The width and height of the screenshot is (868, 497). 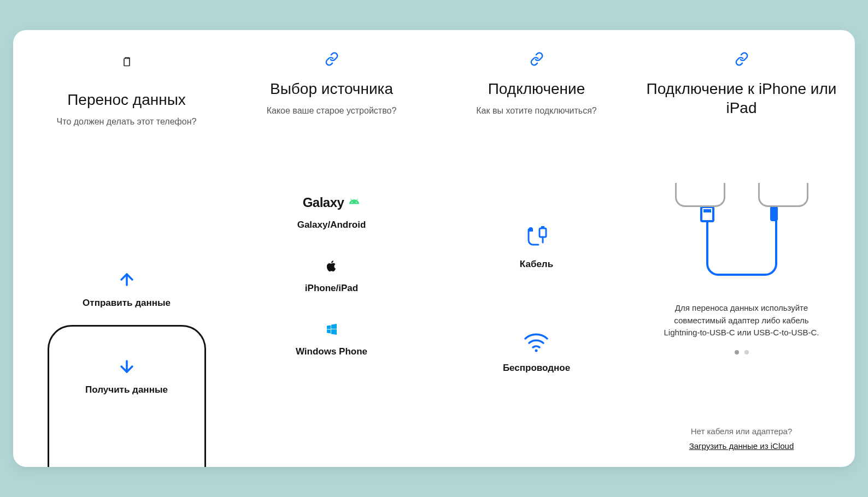 I want to click on col2-title: Выбор источника, so click(x=331, y=88).